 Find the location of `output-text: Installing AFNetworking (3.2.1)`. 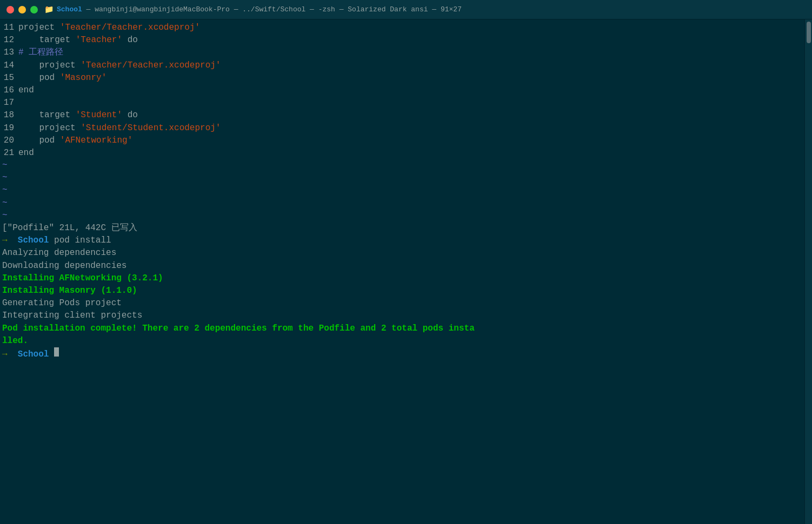

output-text: Installing AFNetworking (3.2.1) is located at coordinates (83, 279).